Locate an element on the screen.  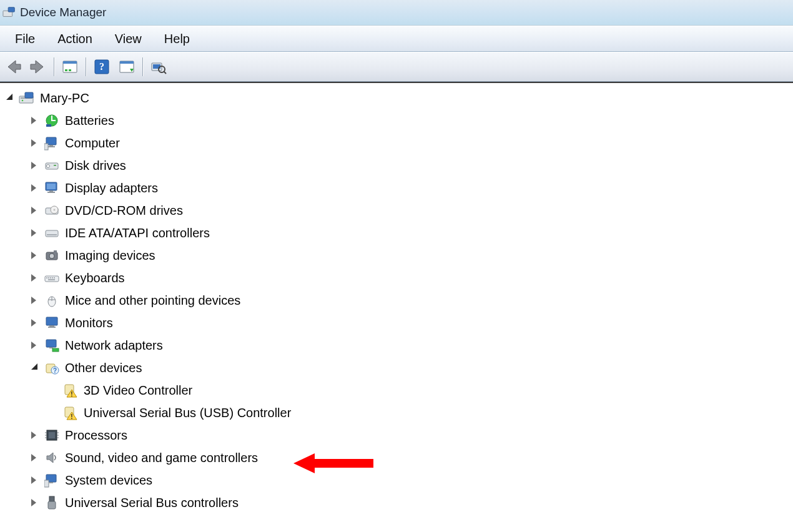
tree-item-usb-controller-unknown: Universal Serial Bus (USB) Controller is located at coordinates (427, 413).